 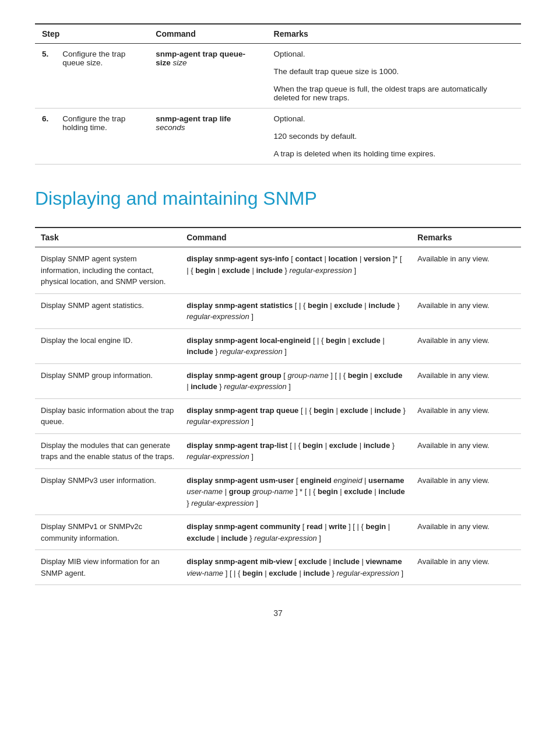 I want to click on command-cell: display snmp-agent community [ read | wr…, so click(x=296, y=533).